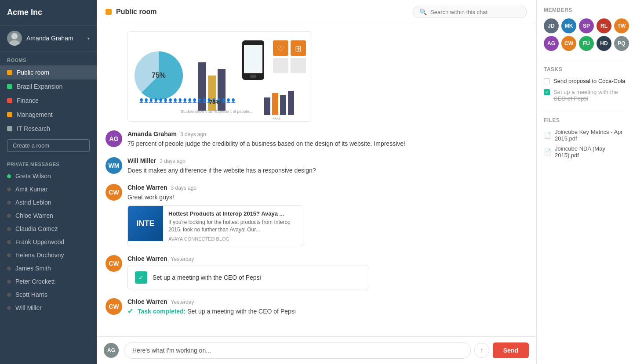 The image size is (633, 364). I want to click on message-header: Chloe Warren 3 days ago, so click(327, 187).